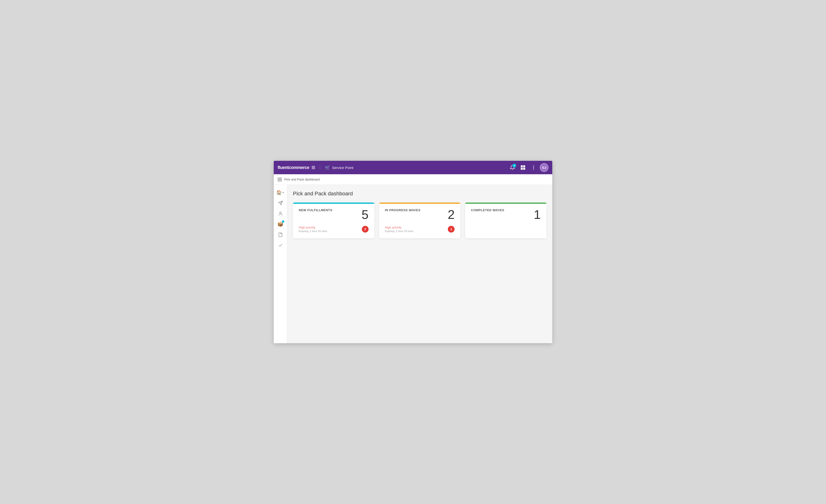 The width and height of the screenshot is (826, 504). Describe the element at coordinates (523, 168) in the screenshot. I see `grid-icon` at that location.